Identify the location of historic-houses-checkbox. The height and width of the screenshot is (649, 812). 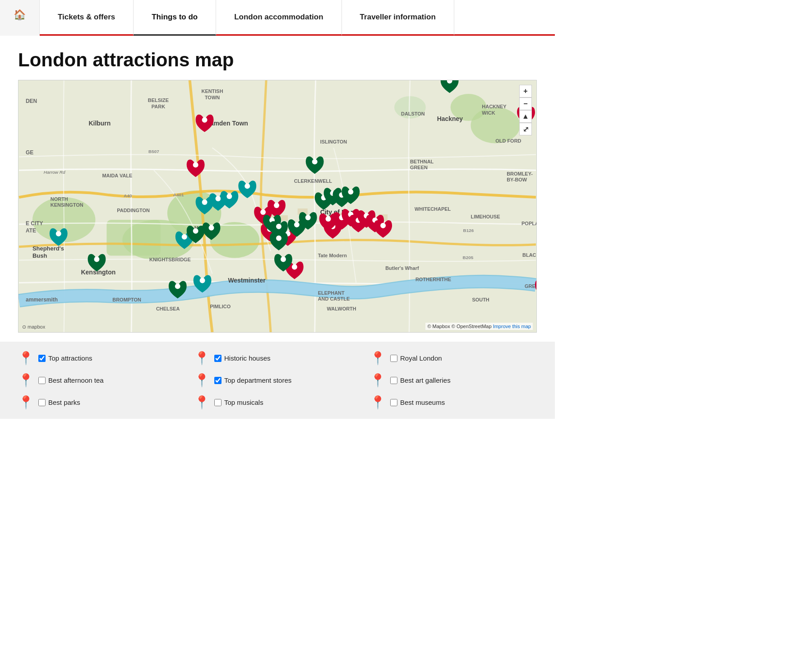
(218, 358).